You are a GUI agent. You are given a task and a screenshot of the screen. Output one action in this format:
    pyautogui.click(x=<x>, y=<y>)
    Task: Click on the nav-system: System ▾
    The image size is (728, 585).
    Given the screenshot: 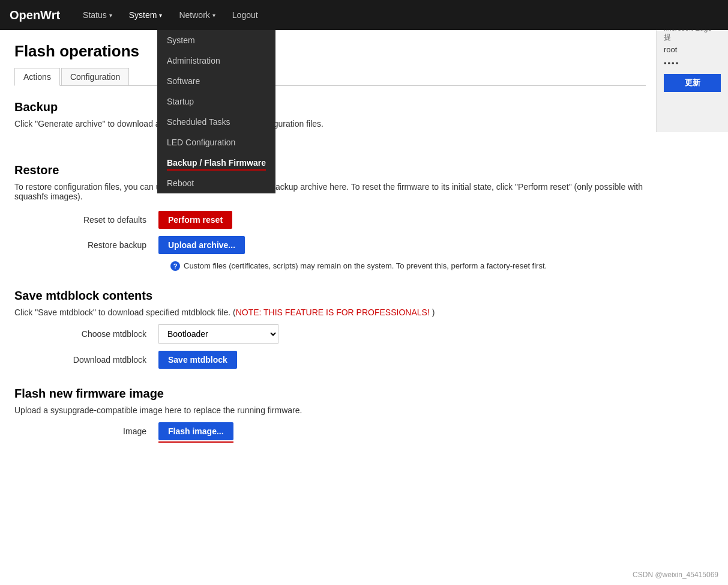 What is the action you would take?
    pyautogui.click(x=146, y=15)
    